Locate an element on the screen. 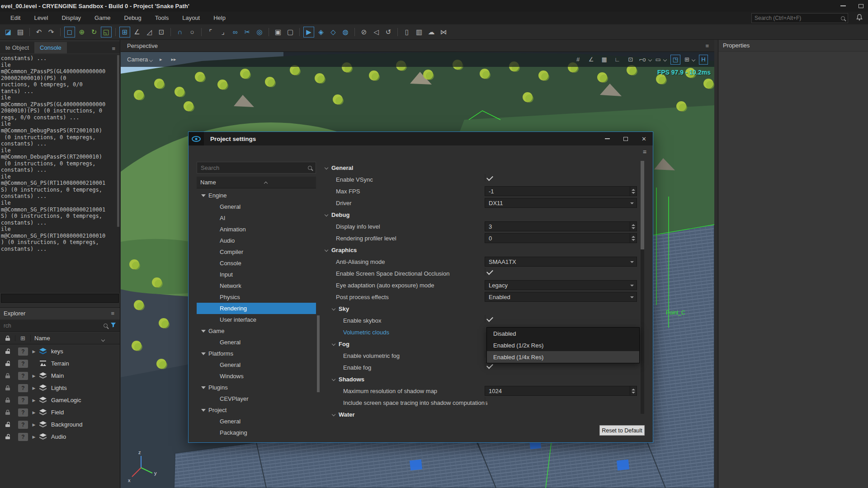 The width and height of the screenshot is (868, 488). measure-icon: ▥ is located at coordinates (419, 32).